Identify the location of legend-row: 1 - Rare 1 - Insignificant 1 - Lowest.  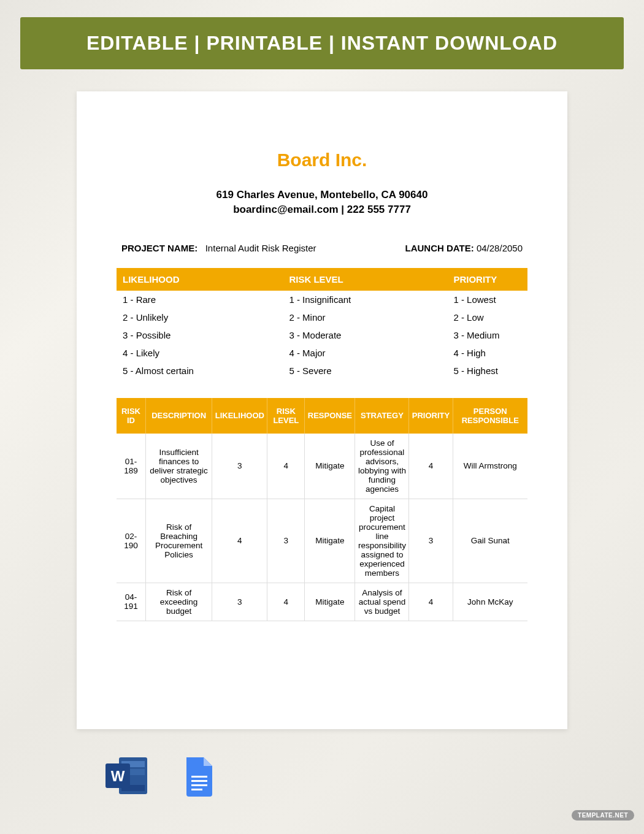
(322, 299).